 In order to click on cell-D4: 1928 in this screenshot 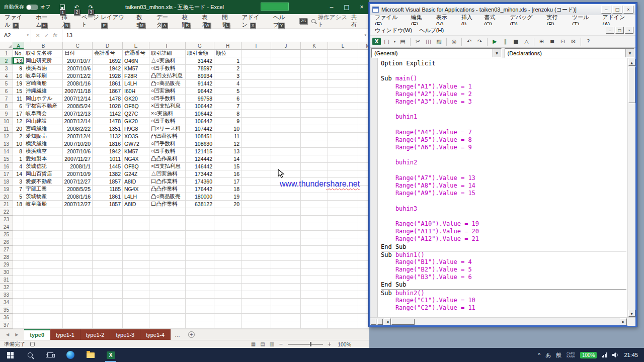, I will do `click(108, 76)`.